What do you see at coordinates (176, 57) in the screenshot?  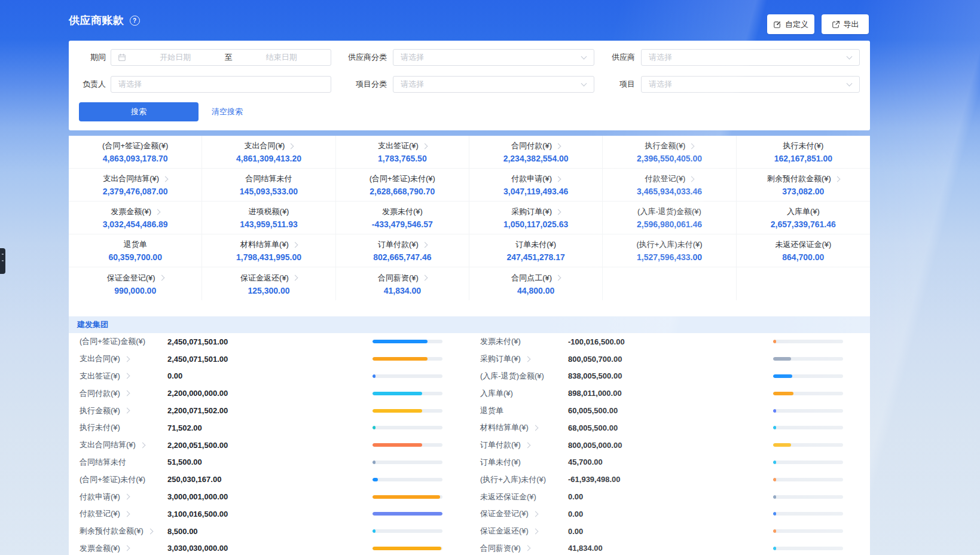 I see `start-date-input: 开始日期` at bounding box center [176, 57].